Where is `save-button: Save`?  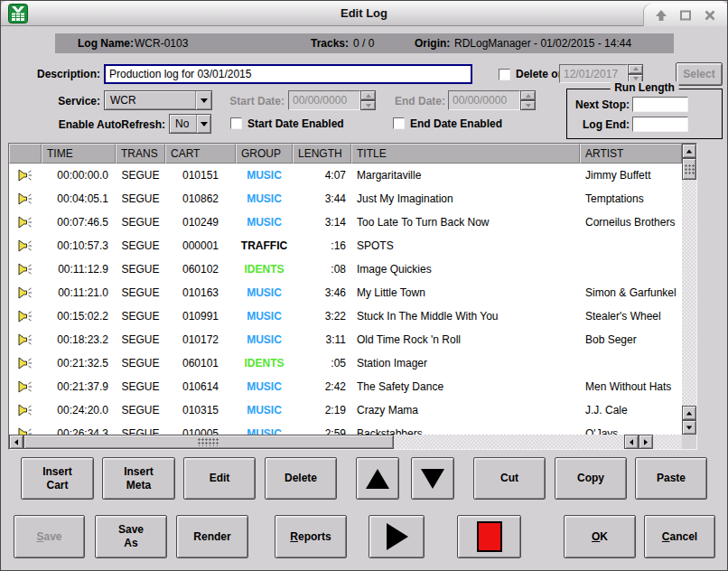 save-button: Save is located at coordinates (49, 537).